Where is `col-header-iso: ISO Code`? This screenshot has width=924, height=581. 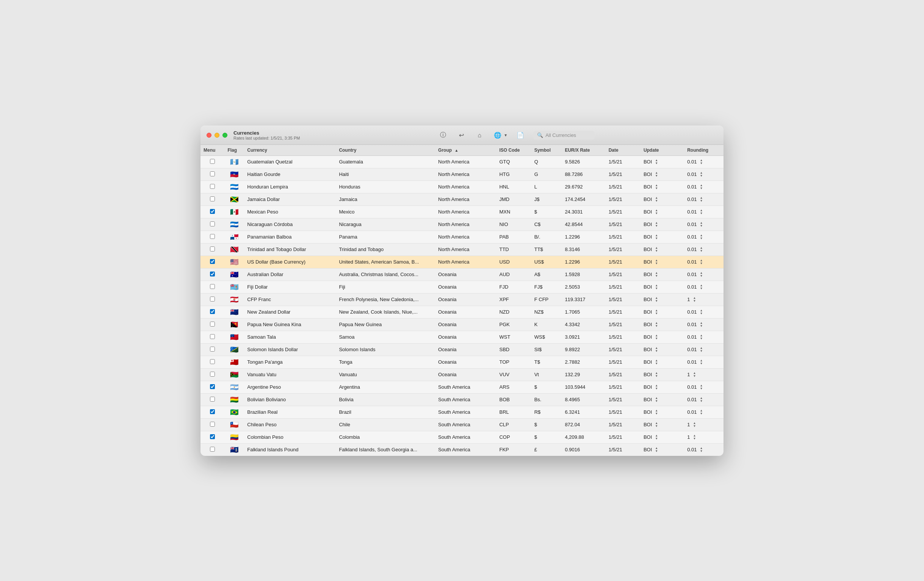 col-header-iso: ISO Code is located at coordinates (513, 151).